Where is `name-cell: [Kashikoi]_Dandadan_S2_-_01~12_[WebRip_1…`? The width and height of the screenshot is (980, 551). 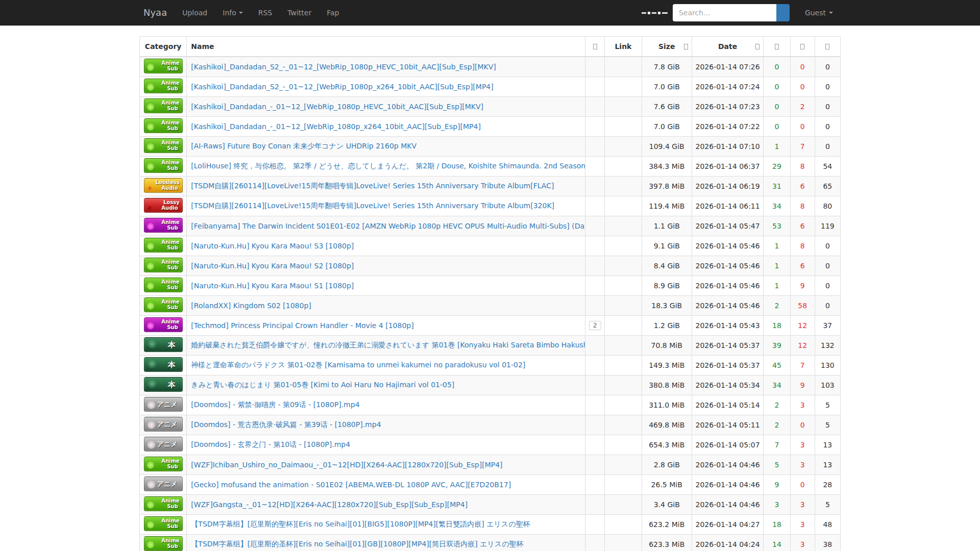 name-cell: [Kashikoi]_Dandadan_S2_-_01~12_[WebRip_1… is located at coordinates (386, 67).